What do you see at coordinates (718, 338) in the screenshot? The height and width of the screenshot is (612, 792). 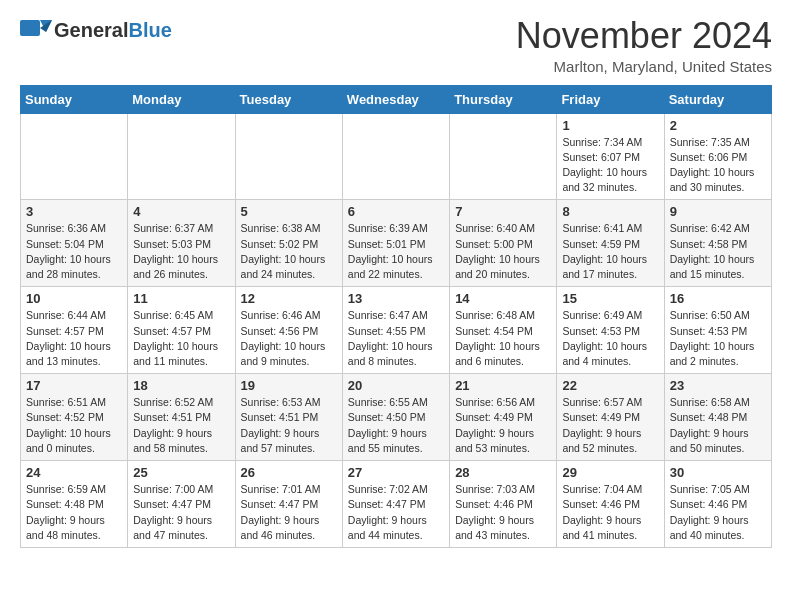 I see `day-info: Sunrise: 6:50 AM Sunset: 4:53 PM Dayligh…` at bounding box center [718, 338].